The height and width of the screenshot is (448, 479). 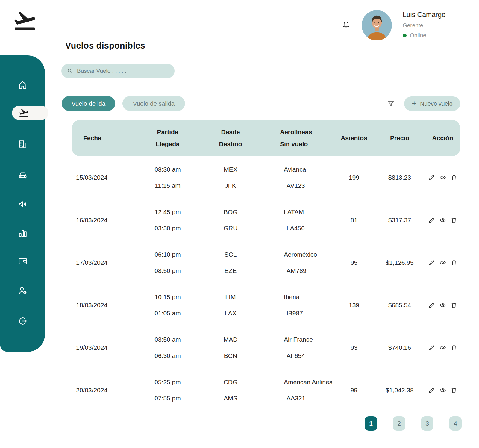 I want to click on col-precio: Precio, so click(x=400, y=138).